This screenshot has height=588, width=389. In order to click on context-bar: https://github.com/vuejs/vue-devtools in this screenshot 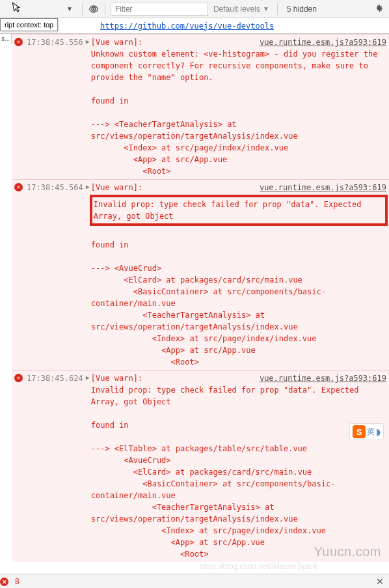, I will do `click(194, 26)`.